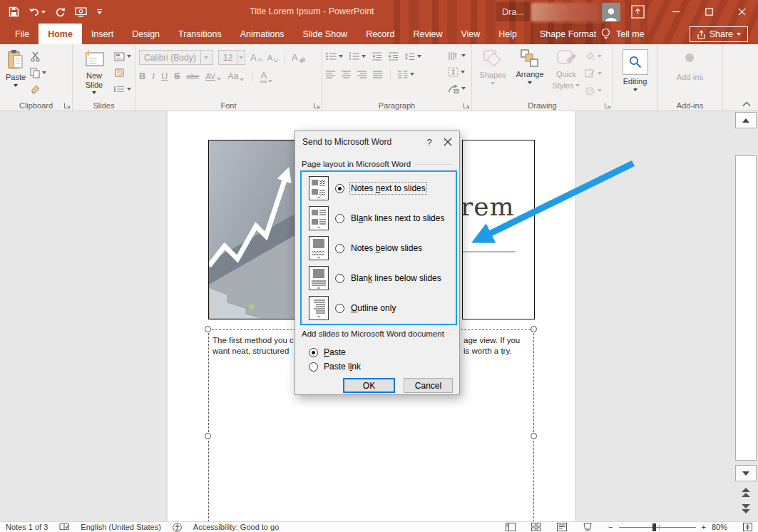  Describe the element at coordinates (378, 74) in the screenshot. I see `justify-button` at that location.